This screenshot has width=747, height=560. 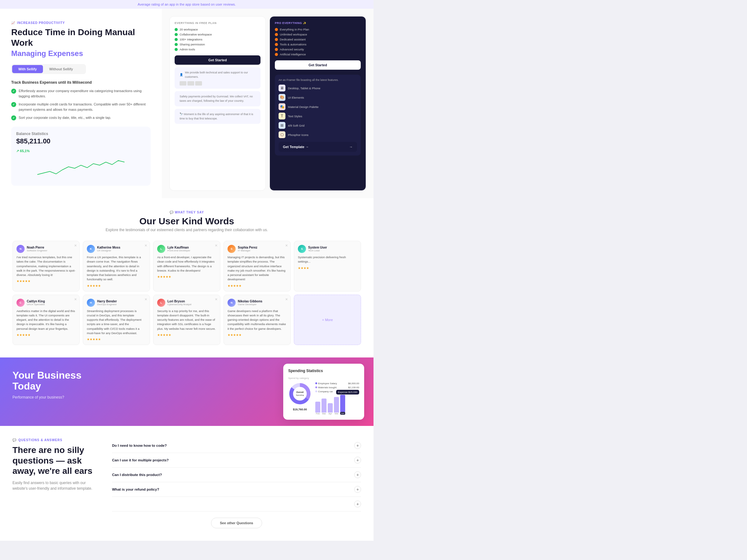 What do you see at coordinates (318, 65) in the screenshot?
I see `pro-plan-btn: Get Started` at bounding box center [318, 65].